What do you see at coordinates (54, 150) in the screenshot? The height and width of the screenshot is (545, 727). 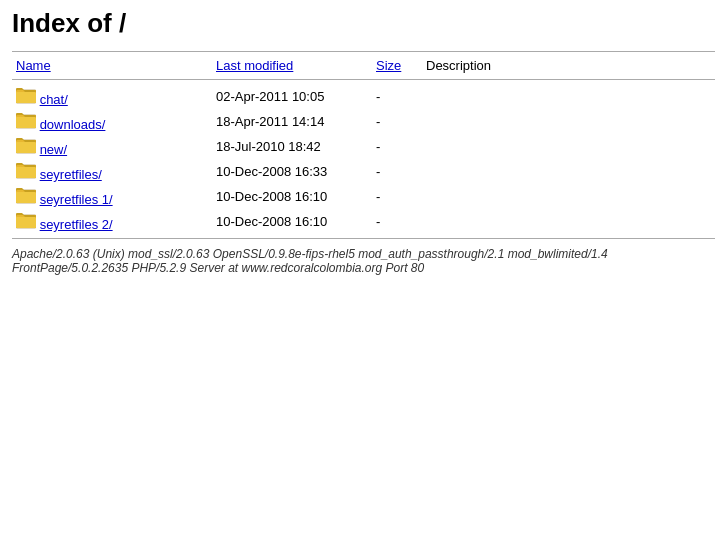 I see `file-link: new/` at bounding box center [54, 150].